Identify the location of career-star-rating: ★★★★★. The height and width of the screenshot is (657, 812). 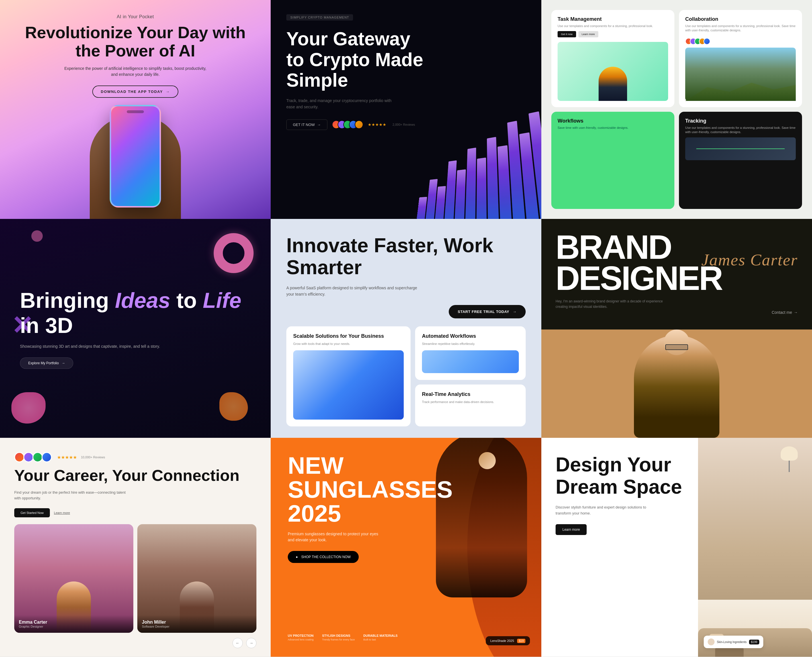
(67, 457).